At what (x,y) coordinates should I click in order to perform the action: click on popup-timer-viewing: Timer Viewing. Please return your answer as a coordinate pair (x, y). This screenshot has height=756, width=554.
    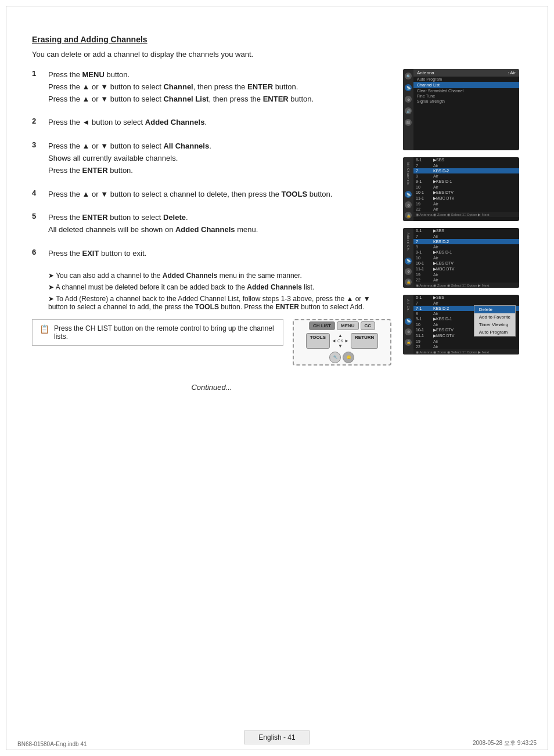
    Looking at the image, I should click on (495, 325).